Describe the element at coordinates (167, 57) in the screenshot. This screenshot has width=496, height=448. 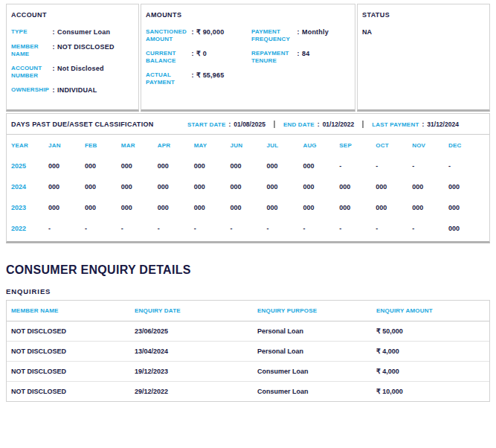
I see `field-label: CURRENT BALANCE` at that location.